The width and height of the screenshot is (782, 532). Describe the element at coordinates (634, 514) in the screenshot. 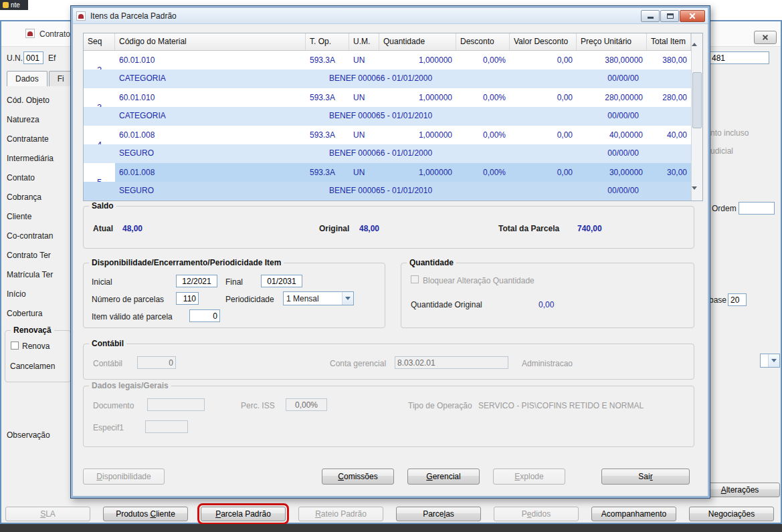

I see `button-acompanhamento: Acompanhamento` at that location.